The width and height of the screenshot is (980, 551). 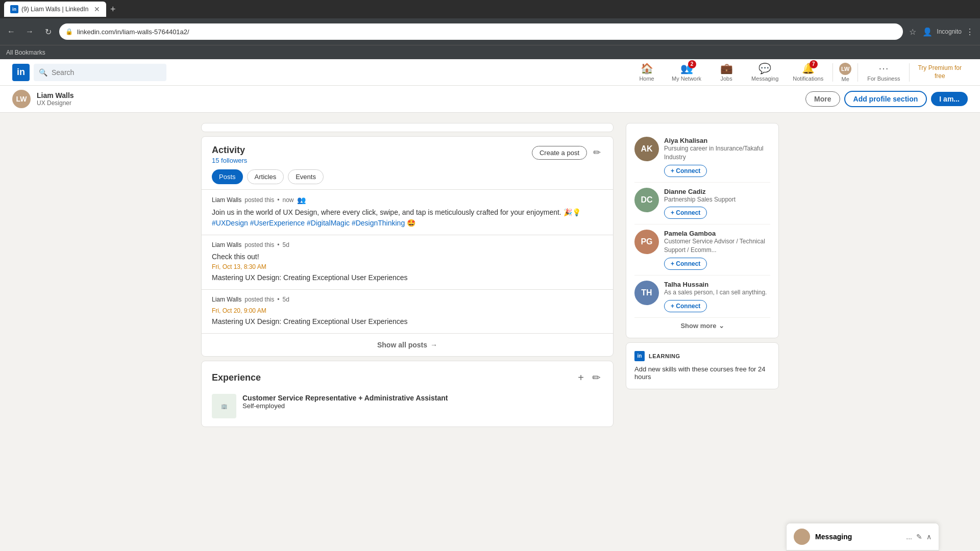 I want to click on show-all-label: Show all posts, so click(x=402, y=345).